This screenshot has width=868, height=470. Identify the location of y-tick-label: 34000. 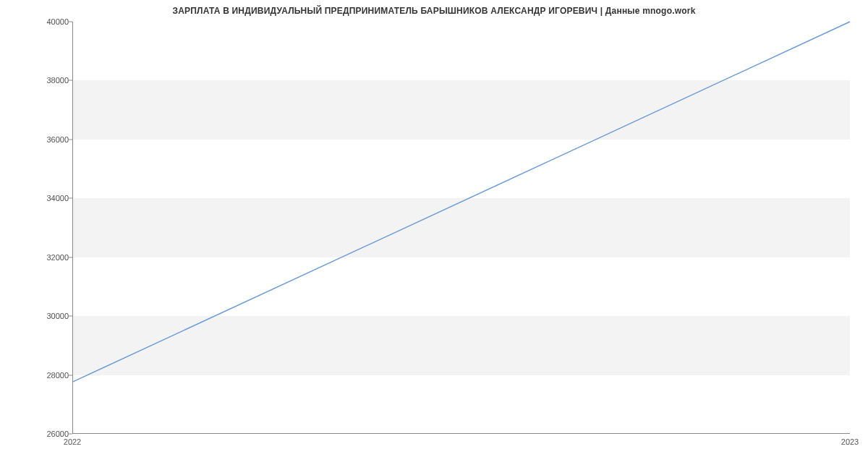
(56, 198).